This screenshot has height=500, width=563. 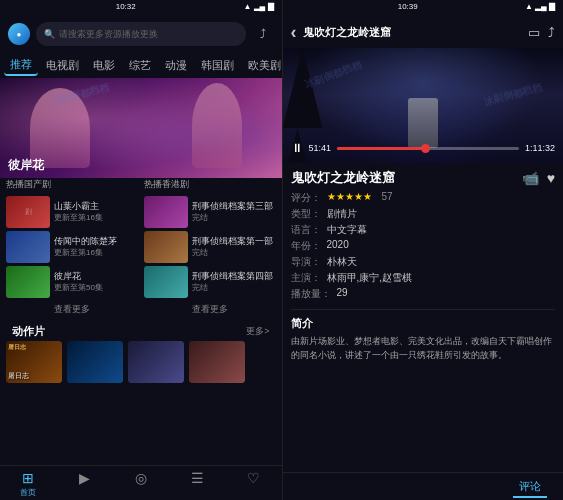 What do you see at coordinates (294, 32) in the screenshot?
I see `back-button: ‹` at bounding box center [294, 32].